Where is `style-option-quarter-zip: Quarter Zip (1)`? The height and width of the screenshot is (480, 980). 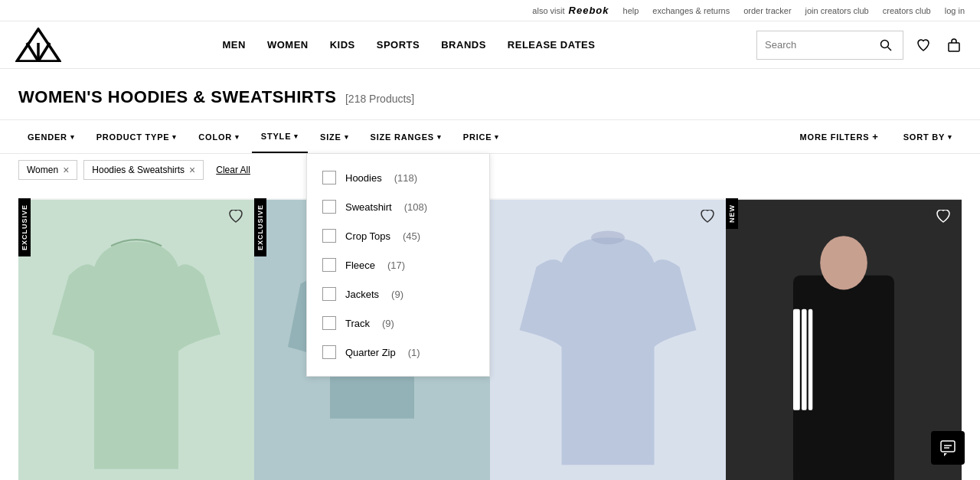
style-option-quarter-zip: Quarter Zip (1) is located at coordinates (398, 352).